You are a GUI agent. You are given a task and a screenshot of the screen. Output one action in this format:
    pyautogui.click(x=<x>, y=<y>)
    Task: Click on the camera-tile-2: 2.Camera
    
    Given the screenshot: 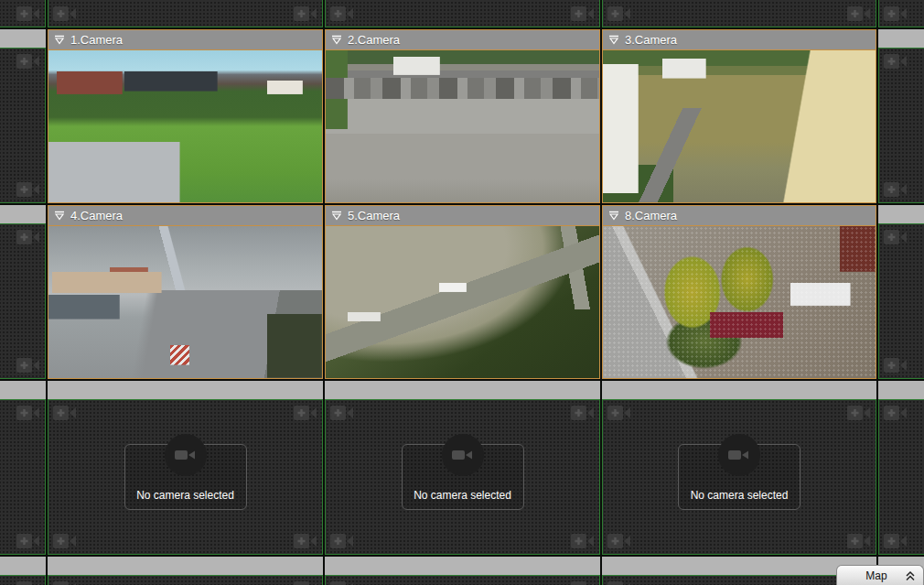 What is the action you would take?
    pyautogui.click(x=463, y=116)
    